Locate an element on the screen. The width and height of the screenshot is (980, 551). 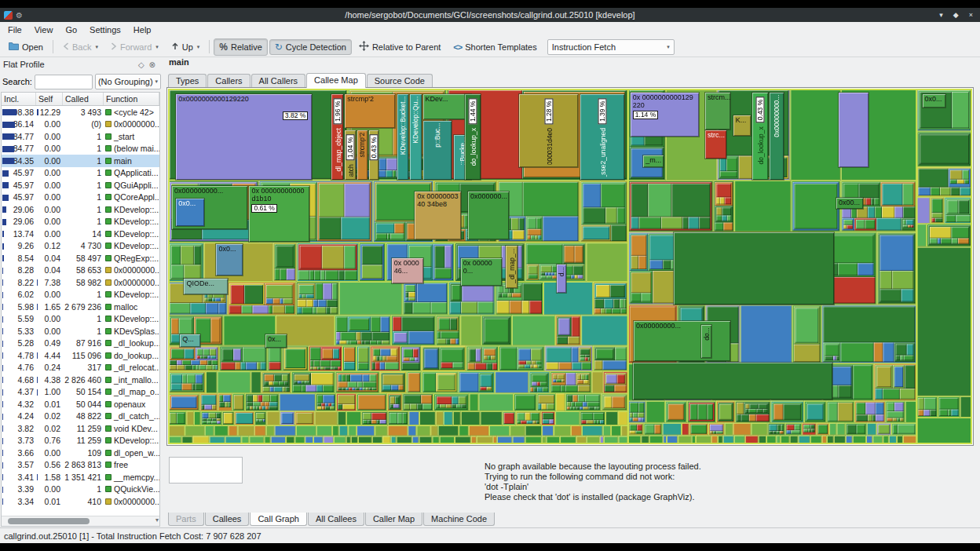
treemap-block: KDevelop::Bucket... is located at coordinates (403, 137).